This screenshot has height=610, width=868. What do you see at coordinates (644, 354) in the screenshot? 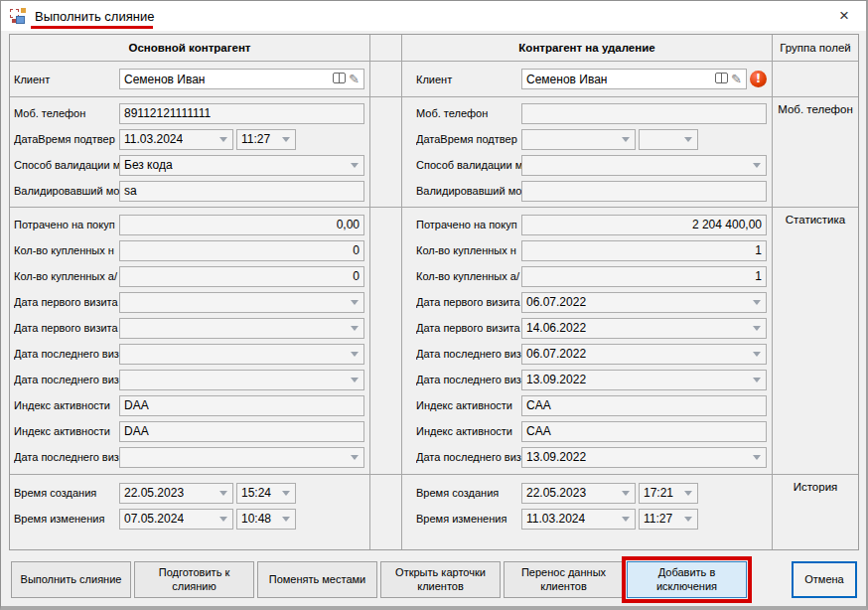
I see `field-control-area: 06.07.2022` at bounding box center [644, 354].